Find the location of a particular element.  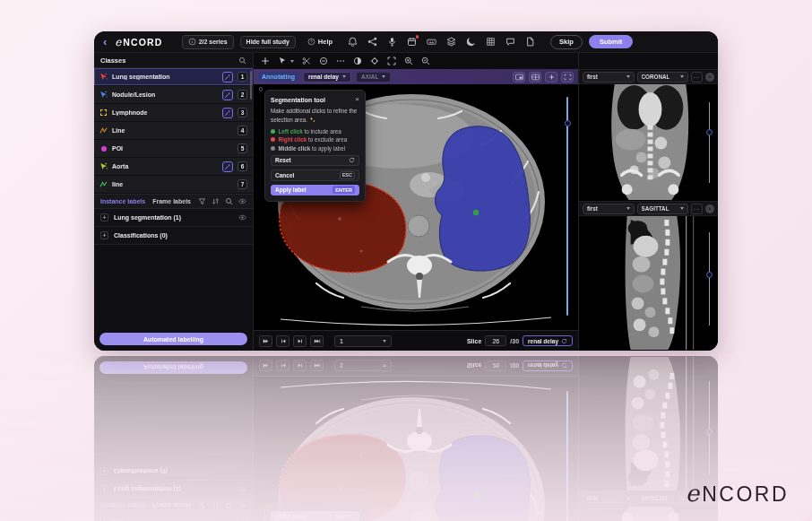

class-item-nodule-lesion: Nodule/Lesion 2 is located at coordinates (174, 95).